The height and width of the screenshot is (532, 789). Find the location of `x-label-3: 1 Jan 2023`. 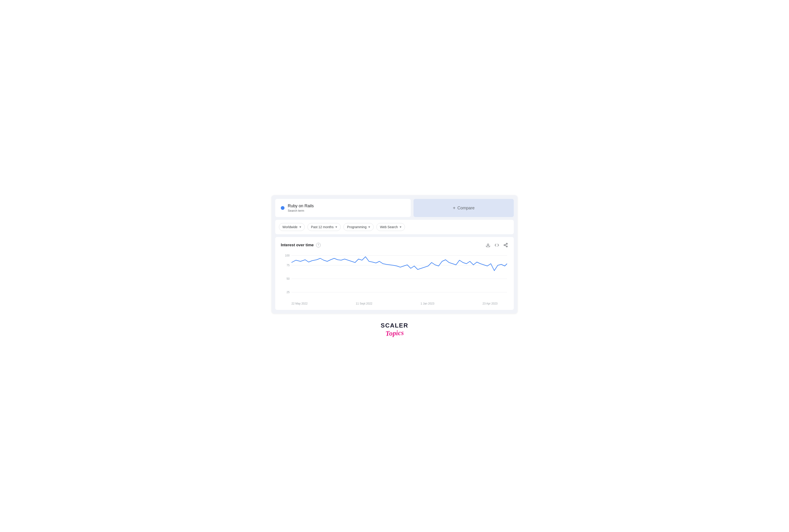

x-label-3: 1 Jan 2023 is located at coordinates (427, 304).